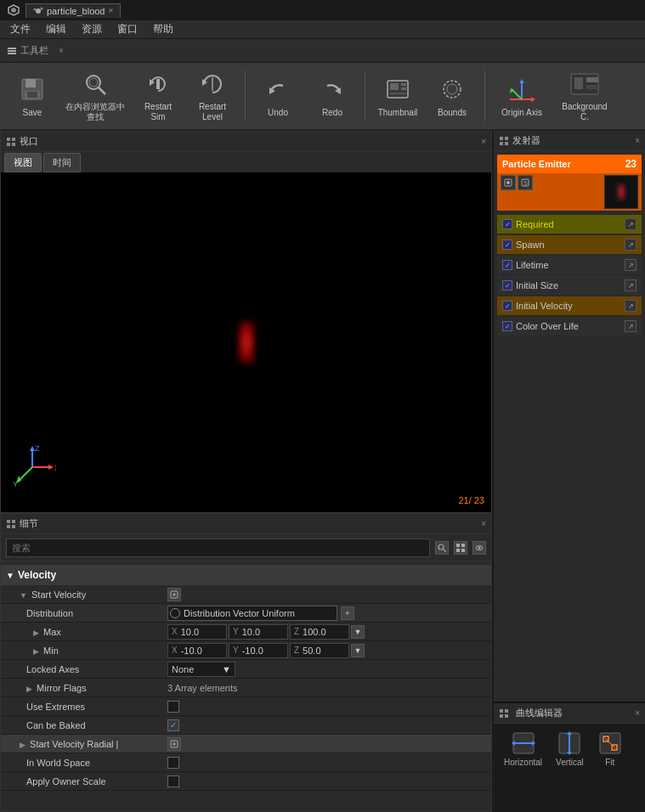 This screenshot has height=812, width=645. Describe the element at coordinates (248, 141) in the screenshot. I see `viewport-title: 视口` at that location.